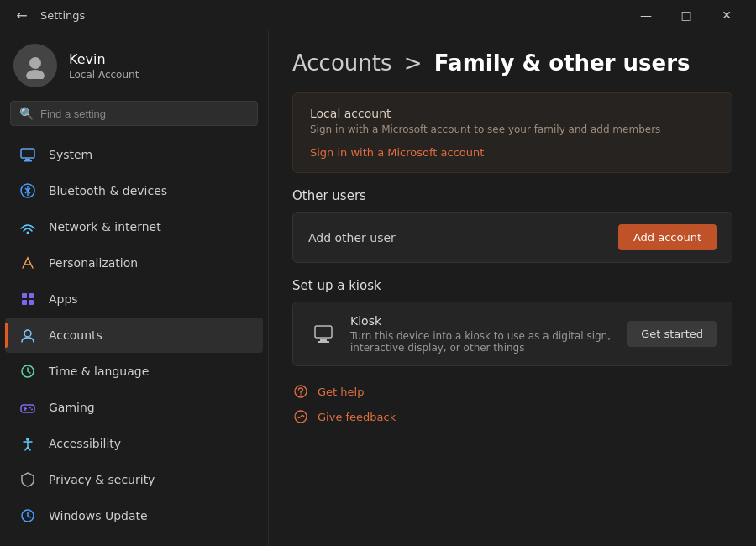 The height and width of the screenshot is (546, 756). What do you see at coordinates (99, 371) in the screenshot?
I see `sidebar-item-label-time: Time & language` at bounding box center [99, 371].